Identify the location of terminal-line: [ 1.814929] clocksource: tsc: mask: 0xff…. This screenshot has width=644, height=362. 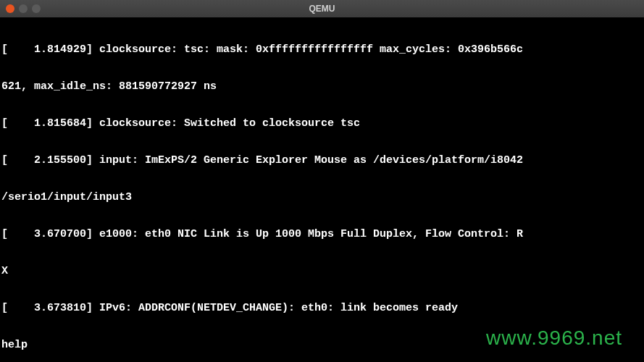
(322, 49).